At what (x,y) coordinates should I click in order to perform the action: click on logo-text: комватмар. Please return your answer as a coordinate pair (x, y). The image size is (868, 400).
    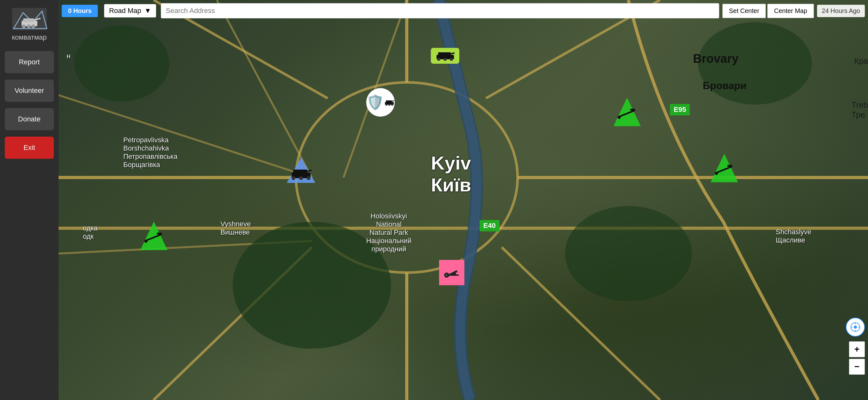
    Looking at the image, I should click on (29, 37).